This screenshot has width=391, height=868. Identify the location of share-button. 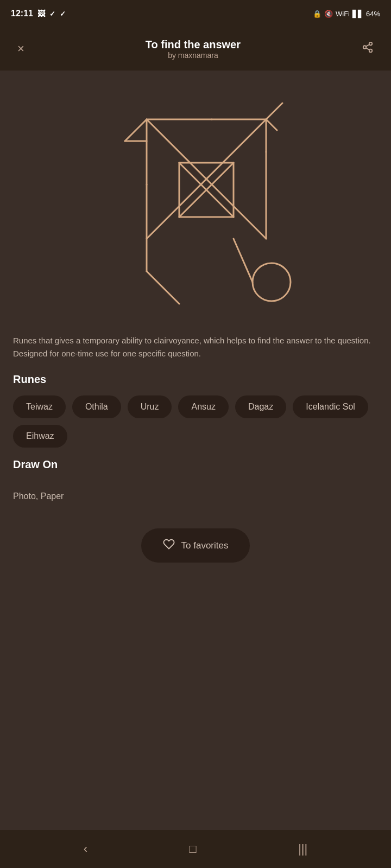
(368, 49).